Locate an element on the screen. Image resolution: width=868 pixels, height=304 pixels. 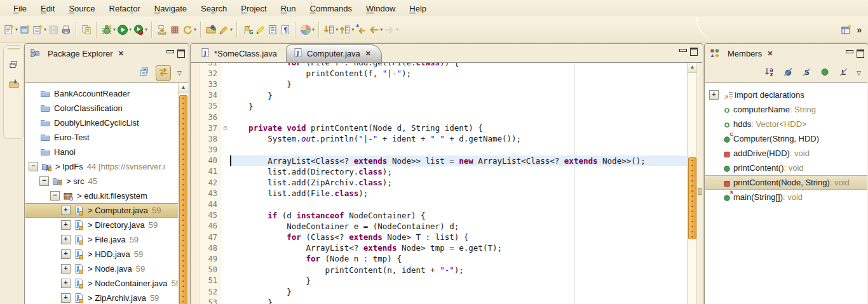
tree-item-edu-kit-filesystem: −> edu.kit.filesystem is located at coordinates (102, 195).